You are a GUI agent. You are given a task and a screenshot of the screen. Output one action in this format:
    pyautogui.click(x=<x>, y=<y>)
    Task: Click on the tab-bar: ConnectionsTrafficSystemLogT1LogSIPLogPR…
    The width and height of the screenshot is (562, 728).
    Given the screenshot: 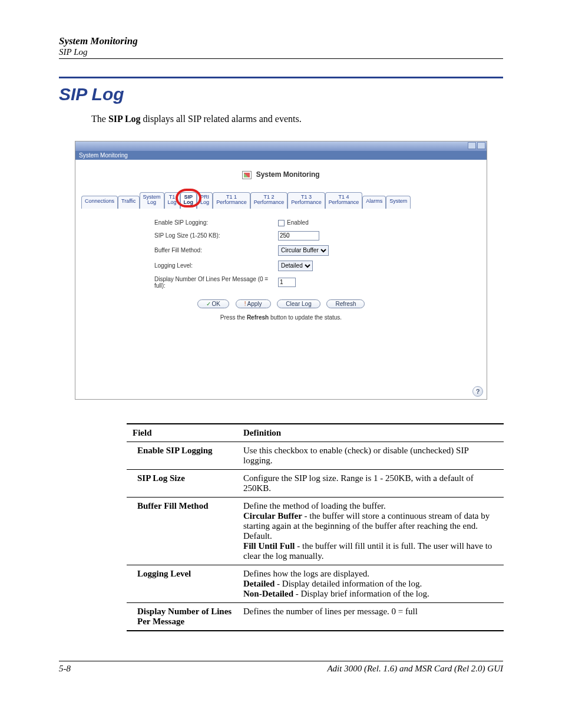 What is the action you would take?
    pyautogui.click(x=281, y=200)
    